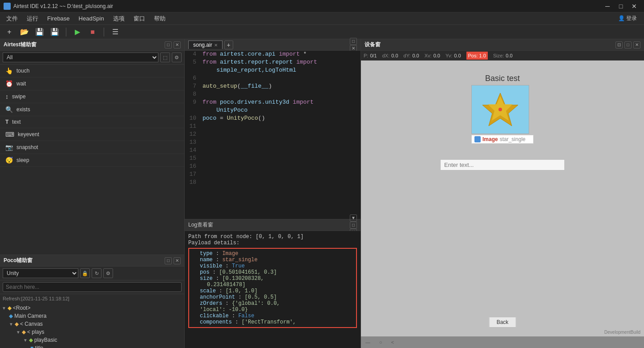 This screenshot has height=348, width=644. What do you see at coordinates (206, 45) in the screenshot?
I see `code-tab-song: song.air ✕` at bounding box center [206, 45].